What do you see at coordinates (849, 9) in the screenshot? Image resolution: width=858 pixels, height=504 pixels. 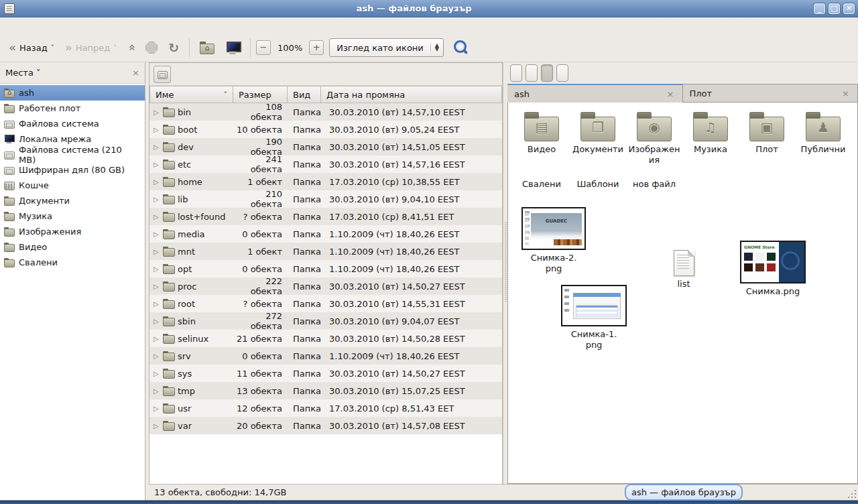 I see `close-button: ✕` at bounding box center [849, 9].